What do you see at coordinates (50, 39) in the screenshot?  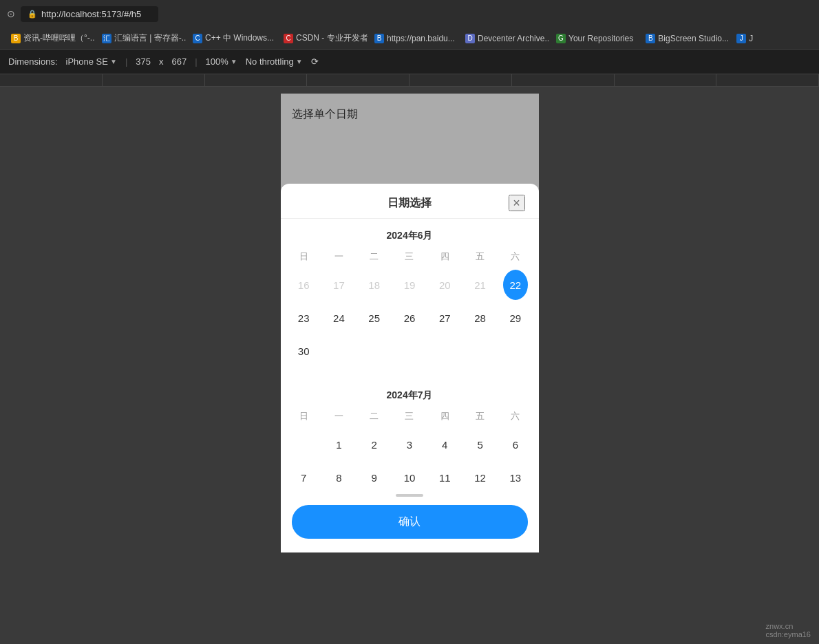 I see `bookmark-b1: B资讯-哔哩哔哩（°-...` at bounding box center [50, 39].